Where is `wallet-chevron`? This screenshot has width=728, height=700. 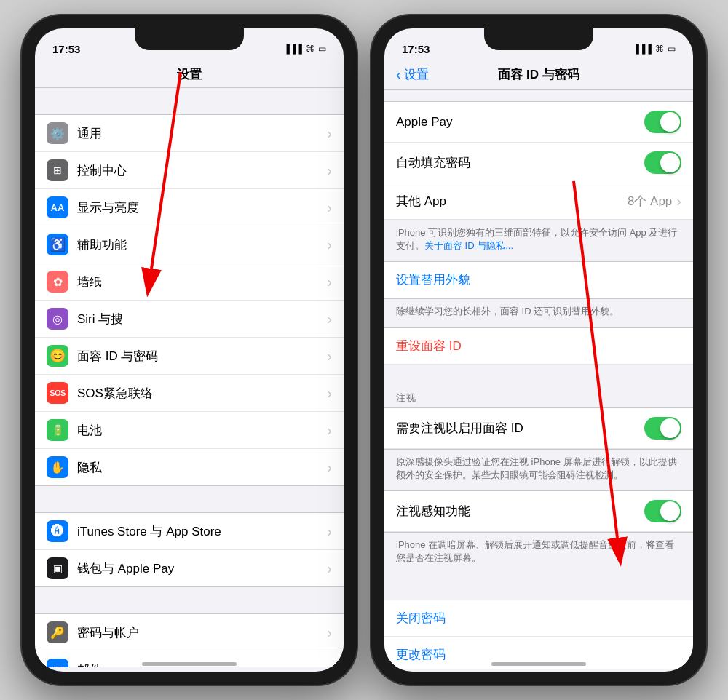
wallet-chevron is located at coordinates (329, 569).